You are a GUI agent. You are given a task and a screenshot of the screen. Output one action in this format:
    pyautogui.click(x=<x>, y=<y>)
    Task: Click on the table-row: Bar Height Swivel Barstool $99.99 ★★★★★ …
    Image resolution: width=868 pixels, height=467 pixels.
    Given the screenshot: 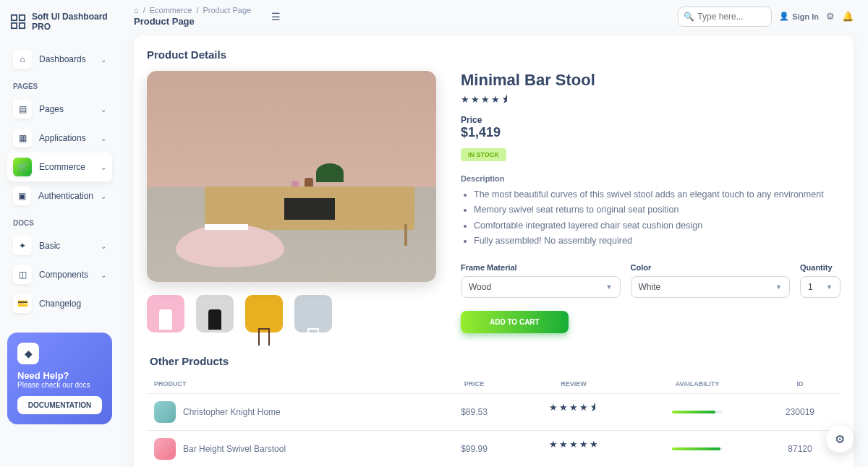 What is the action you would take?
    pyautogui.click(x=493, y=450)
    